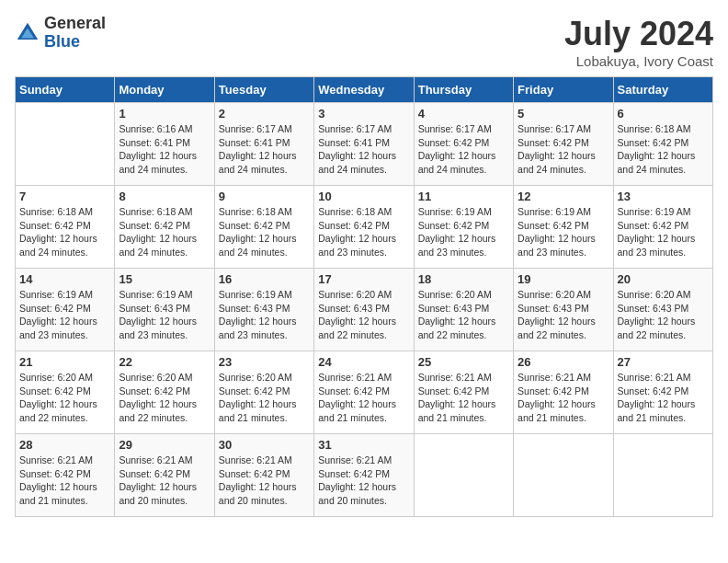  What do you see at coordinates (663, 227) in the screenshot?
I see `calendar-cell: 13 Sunrise: 6:19 AM Sunset: 6:42 PM Dayl…` at bounding box center [663, 227].